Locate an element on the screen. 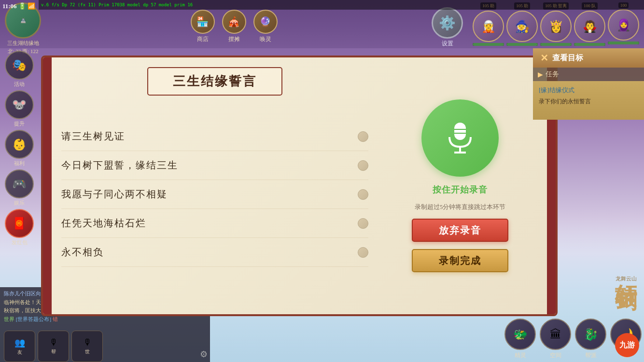 This screenshot has height=362, width=644. stall-label: 摆摊 is located at coordinates (234, 40).